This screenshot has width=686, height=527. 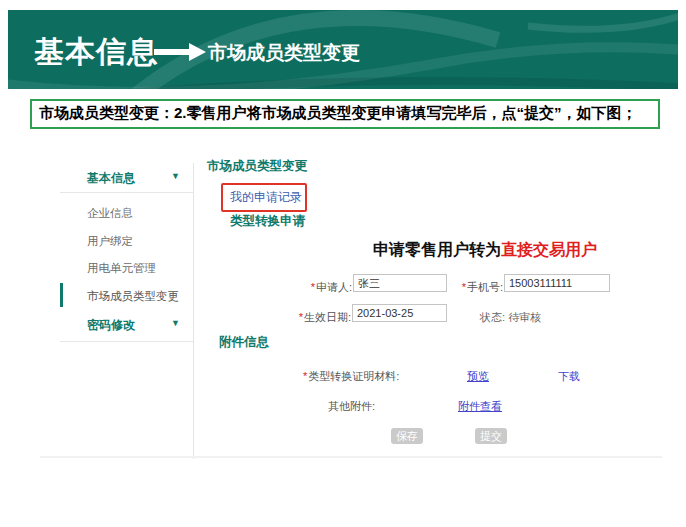 I want to click on form-title-highlight: 直接交易用户, so click(x=549, y=250).